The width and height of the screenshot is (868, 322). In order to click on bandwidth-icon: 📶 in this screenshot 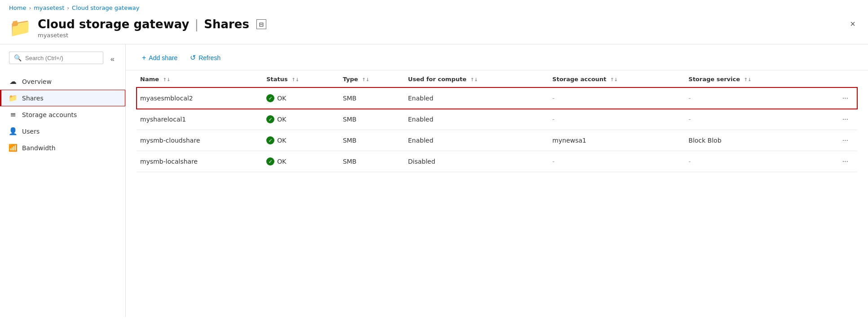, I will do `click(13, 148)`.